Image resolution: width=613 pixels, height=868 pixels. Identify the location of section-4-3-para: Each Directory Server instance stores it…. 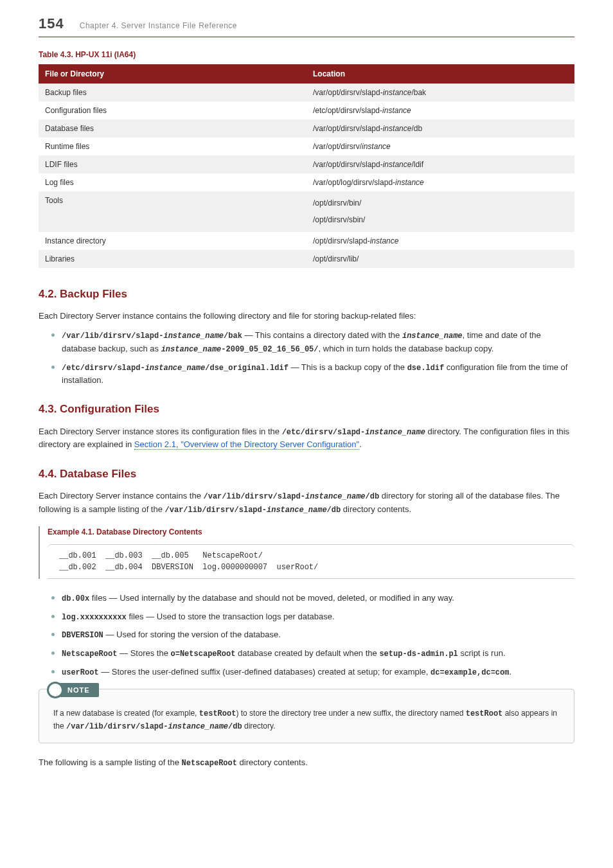
(306, 438).